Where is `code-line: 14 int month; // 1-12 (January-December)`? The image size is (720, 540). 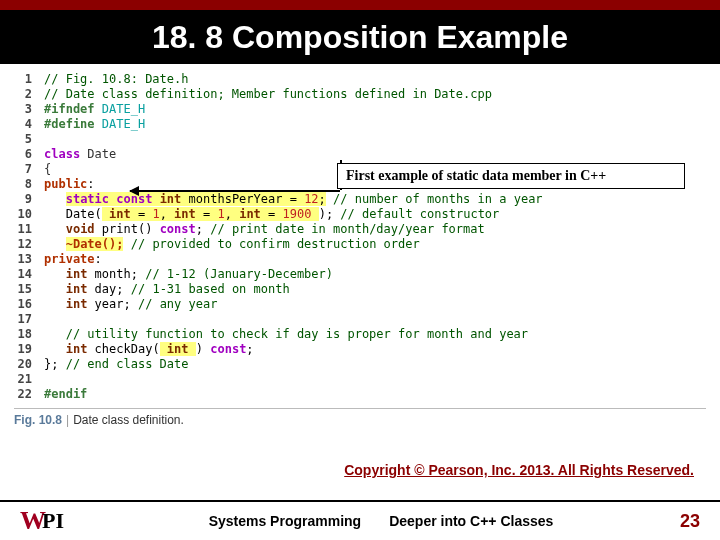 code-line: 14 int month; // 1-12 (January-December) is located at coordinates (360, 274).